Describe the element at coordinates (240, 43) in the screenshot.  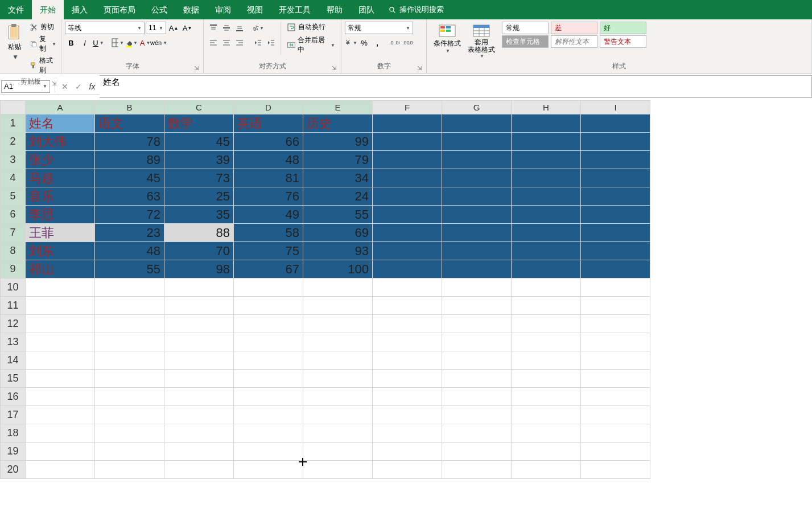
I see `align-right-icon` at that location.